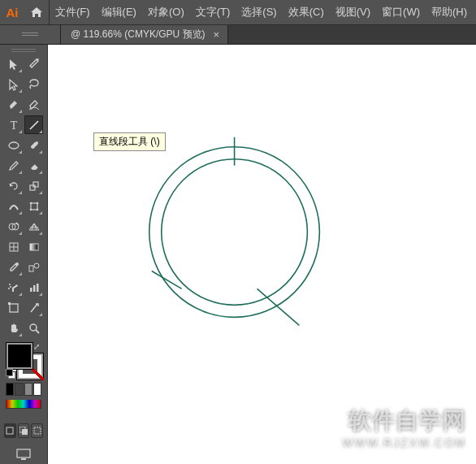 The width and height of the screenshot is (476, 464). What do you see at coordinates (13, 206) in the screenshot?
I see `width-tool` at bounding box center [13, 206].